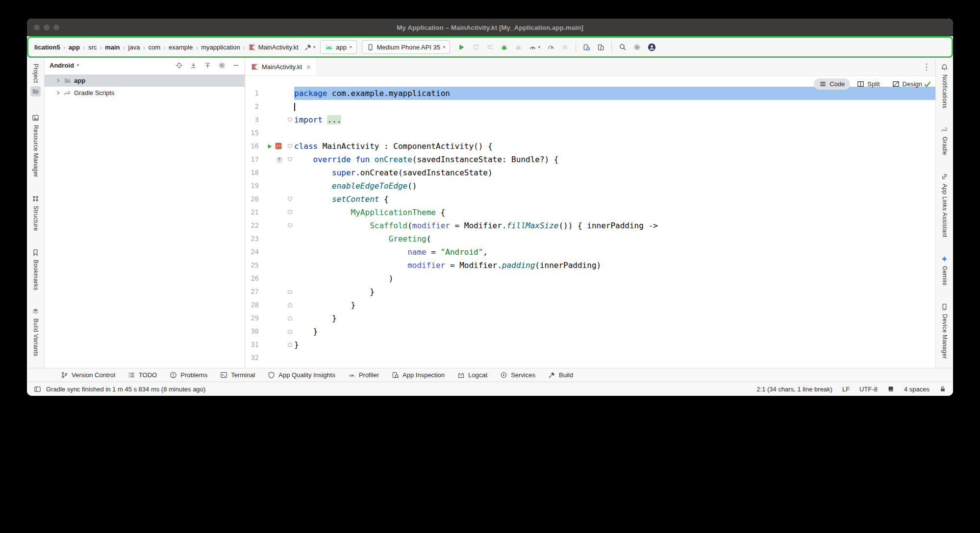 Image resolution: width=980 pixels, height=533 pixels. What do you see at coordinates (221, 47) in the screenshot?
I see `breadcrumb-item-myapplication: myapplication` at bounding box center [221, 47].